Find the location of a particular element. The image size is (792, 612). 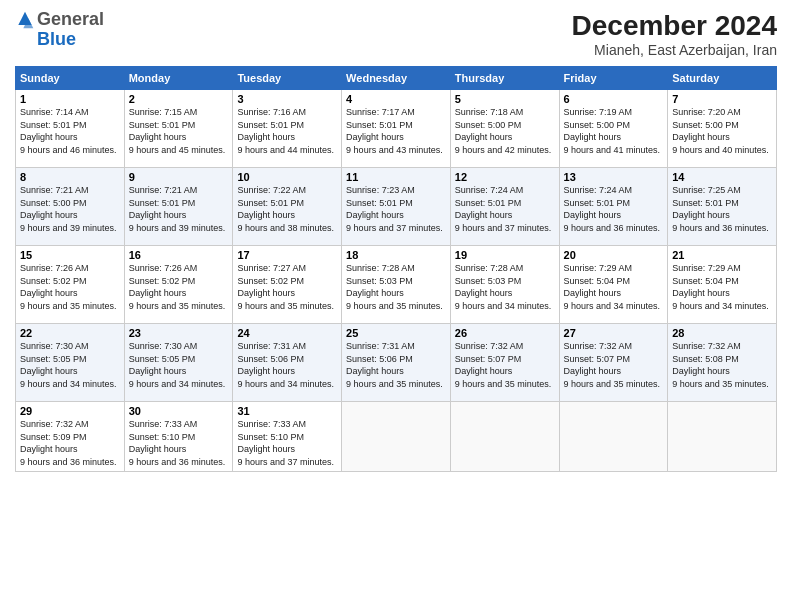

calendar-cell: 4 Sunrise: 7:17 AMSunset: 5:01 PMDayligh… is located at coordinates (396, 129).